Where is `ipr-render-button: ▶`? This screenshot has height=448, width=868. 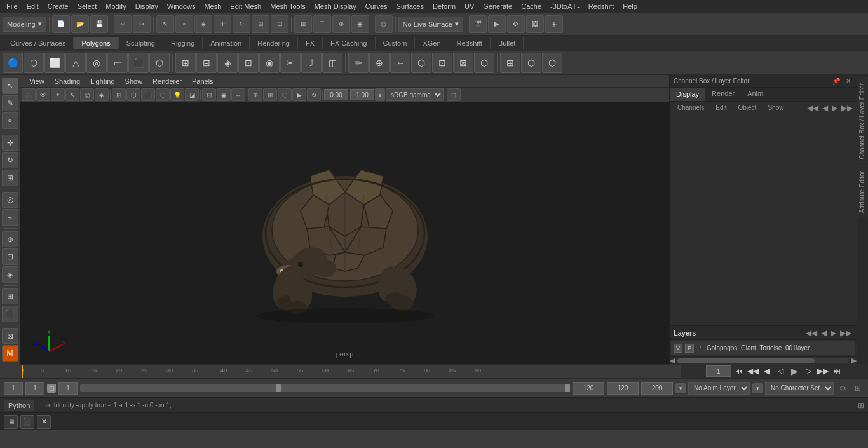
ipr-render-button: ▶ is located at coordinates (497, 24).